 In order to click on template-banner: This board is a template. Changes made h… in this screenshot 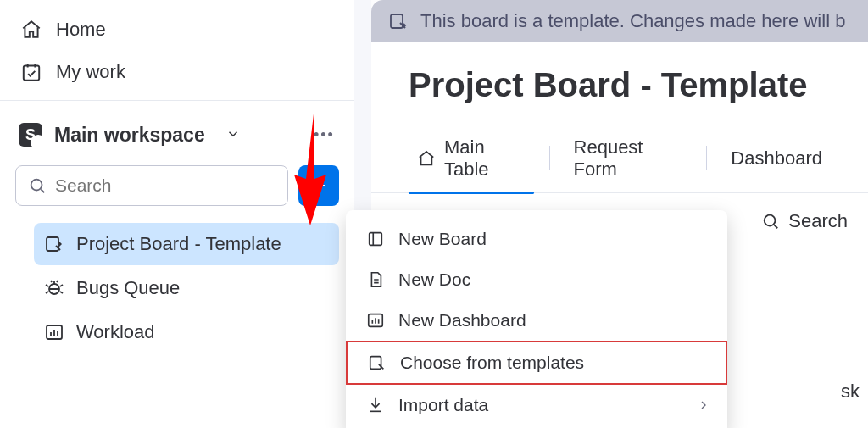, I will do `click(620, 21)`.